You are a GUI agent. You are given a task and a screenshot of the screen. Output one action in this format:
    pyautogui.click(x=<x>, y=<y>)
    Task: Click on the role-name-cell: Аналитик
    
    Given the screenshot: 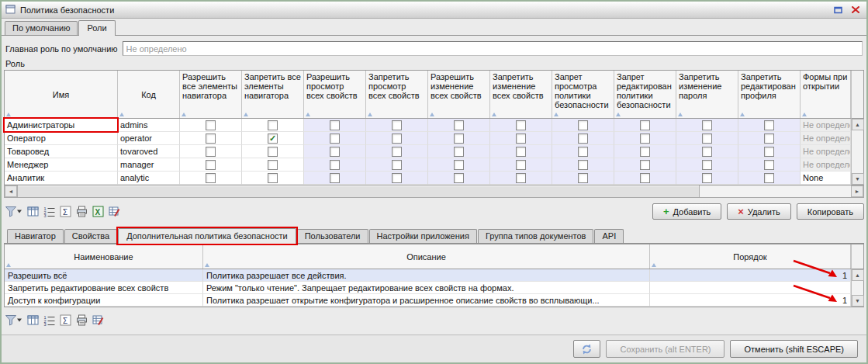 What is the action you would take?
    pyautogui.click(x=61, y=179)
    